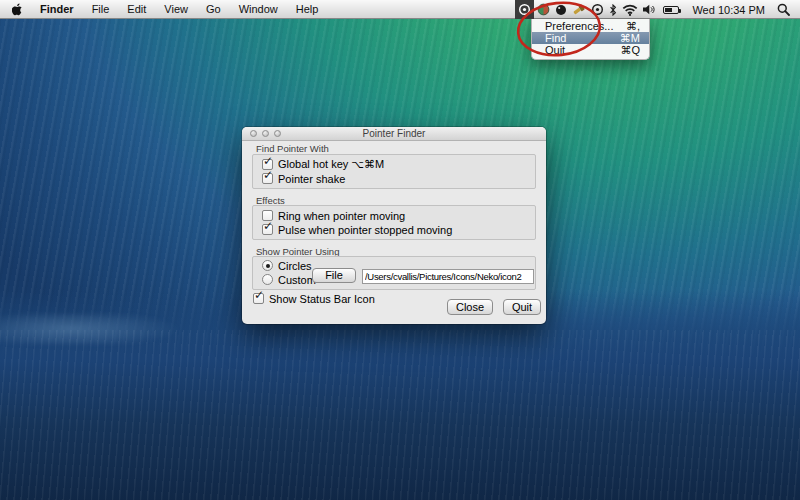 The height and width of the screenshot is (500, 800). What do you see at coordinates (630, 10) in the screenshot?
I see `wifi-icon` at bounding box center [630, 10].